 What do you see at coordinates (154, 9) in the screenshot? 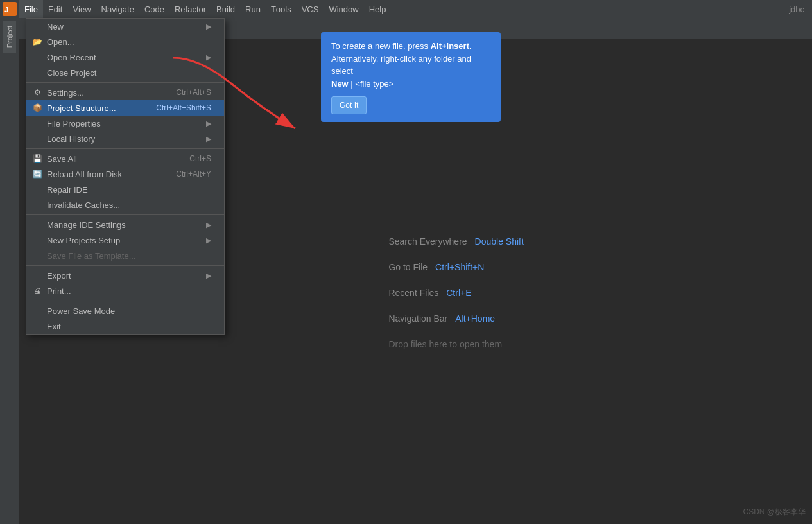
I see `menu-code: Code` at bounding box center [154, 9].